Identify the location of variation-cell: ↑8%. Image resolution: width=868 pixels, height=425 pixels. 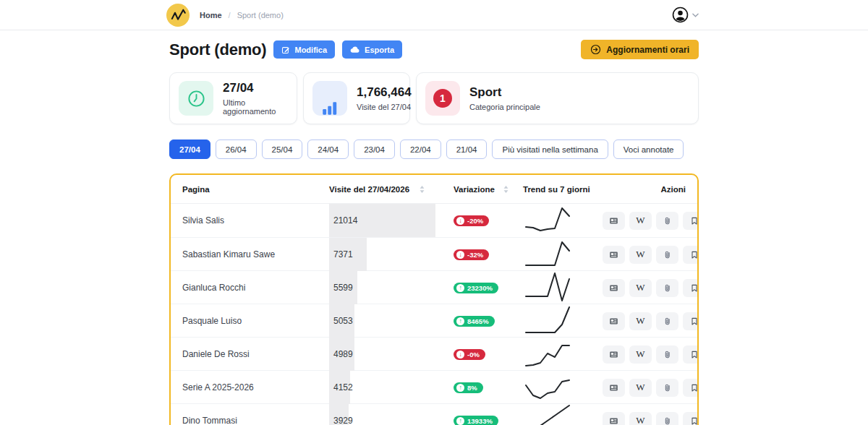
(488, 387).